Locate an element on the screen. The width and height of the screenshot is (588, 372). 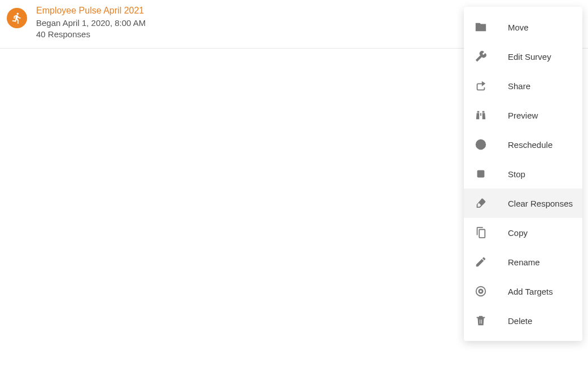
running-icon is located at coordinates (17, 18).